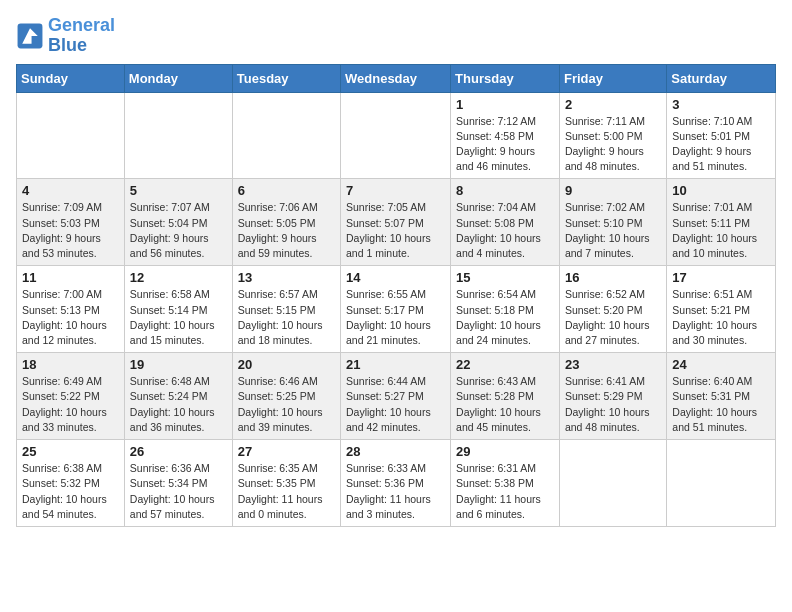 The height and width of the screenshot is (612, 792). What do you see at coordinates (396, 492) in the screenshot?
I see `day-info: Sunrise: 6:33 AM Sunset: 5:36 PM Dayligh…` at bounding box center [396, 492].